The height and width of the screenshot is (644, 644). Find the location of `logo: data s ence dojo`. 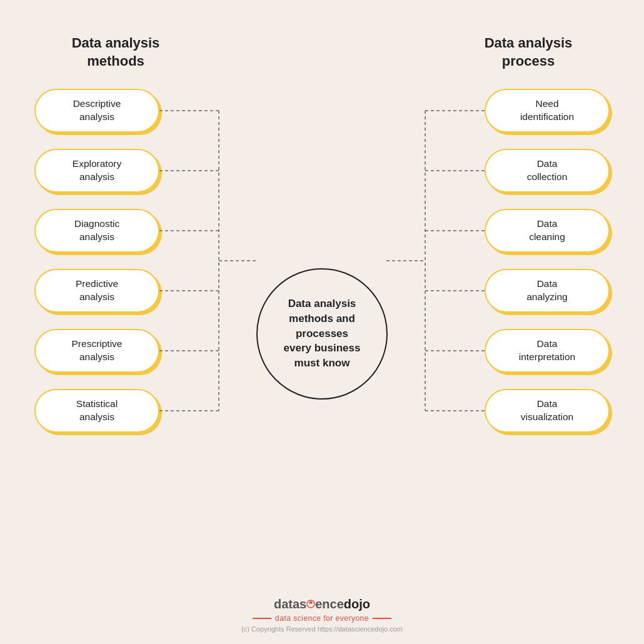

logo: data s ence dojo is located at coordinates (322, 604).